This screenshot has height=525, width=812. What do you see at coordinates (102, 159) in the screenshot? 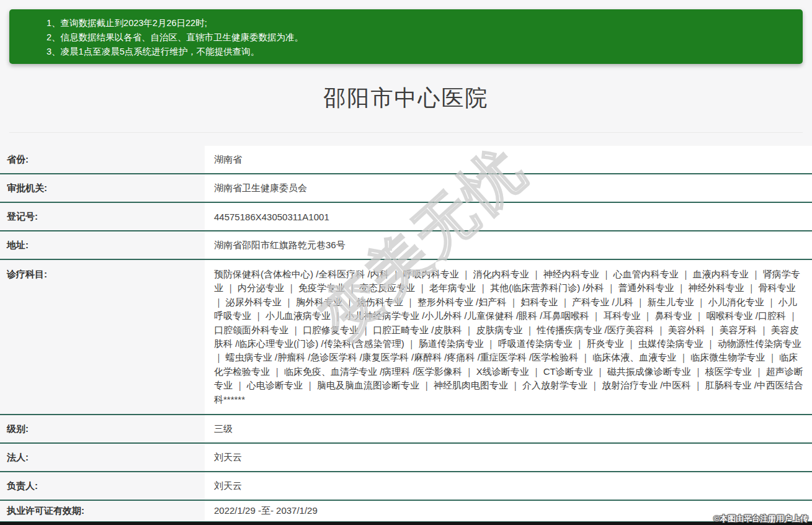
I see `row-label: 省份:` at bounding box center [102, 159].